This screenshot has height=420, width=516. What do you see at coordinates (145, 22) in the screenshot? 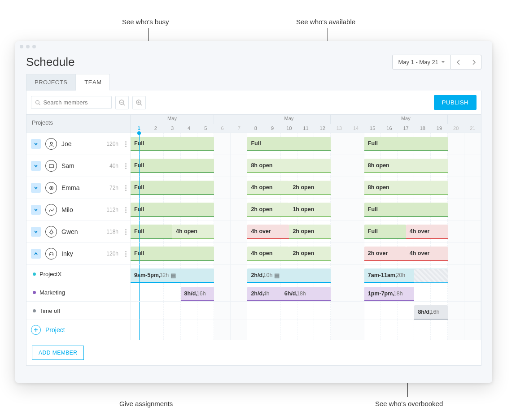
I see `annotation-busy-label: See who's busy` at bounding box center [145, 22].